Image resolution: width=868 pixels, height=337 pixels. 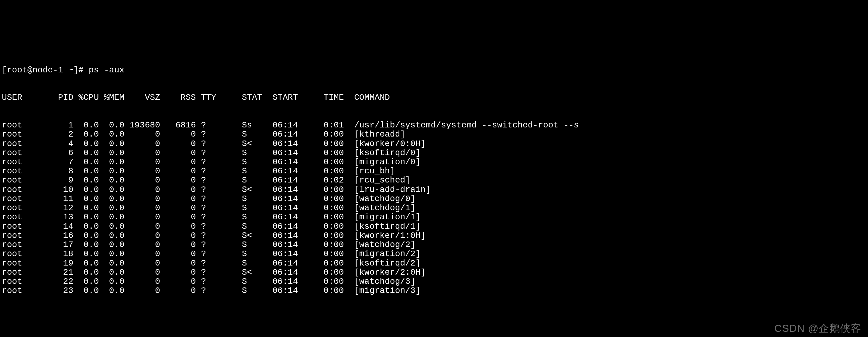 What do you see at coordinates (434, 70) in the screenshot?
I see `prompt-line: [root@node-1 ~]# ps -aux` at bounding box center [434, 70].